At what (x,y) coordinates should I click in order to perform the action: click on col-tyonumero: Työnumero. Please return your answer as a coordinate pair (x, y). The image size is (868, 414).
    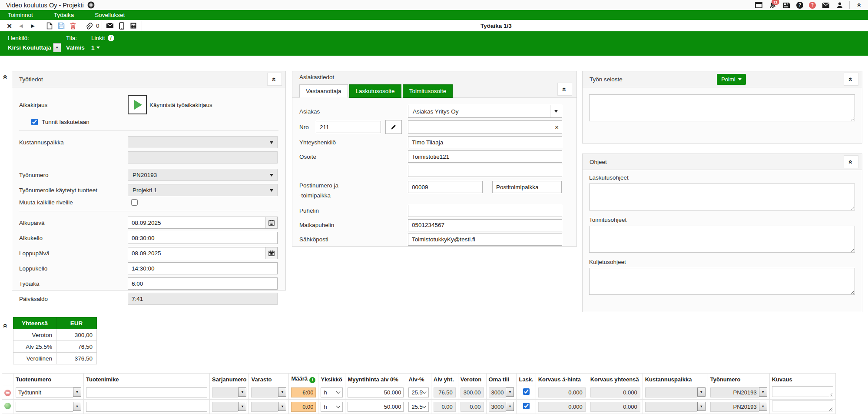
    Looking at the image, I should click on (739, 379).